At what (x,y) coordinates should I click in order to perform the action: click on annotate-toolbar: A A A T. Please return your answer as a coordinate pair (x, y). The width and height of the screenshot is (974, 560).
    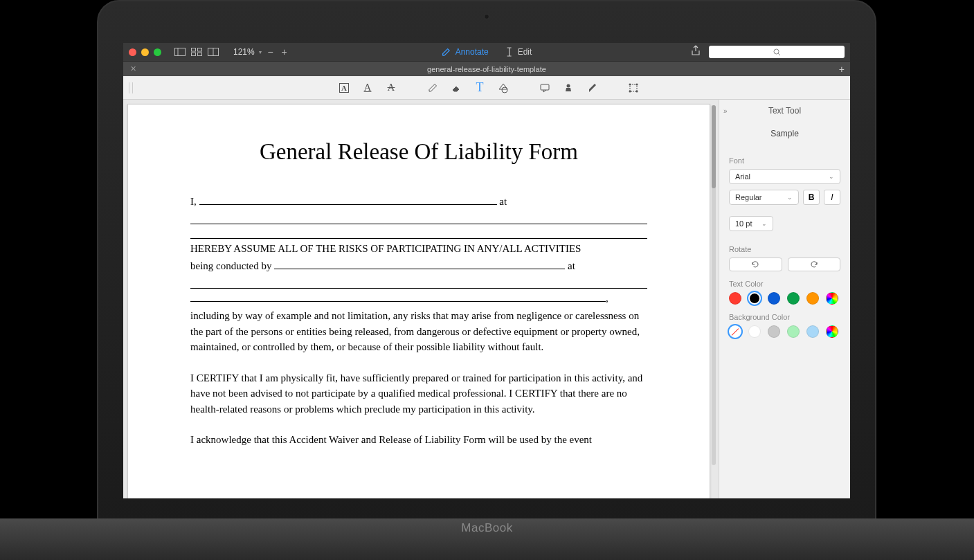
    Looking at the image, I should click on (487, 88).